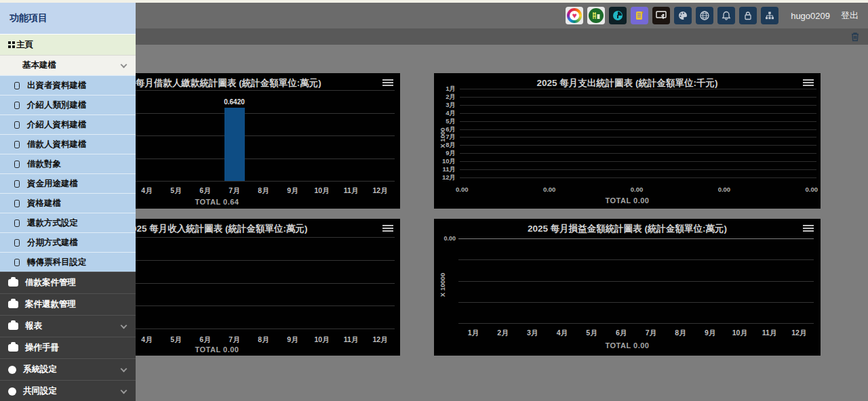 The image size is (868, 401). Describe the element at coordinates (850, 16) in the screenshot. I see `logout-button: 登出` at that location.